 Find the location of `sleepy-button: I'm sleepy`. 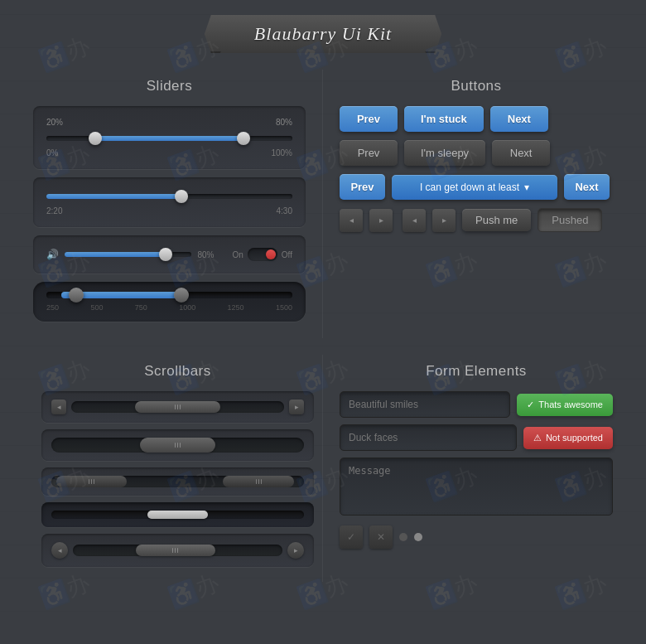

sleepy-button: I'm sleepy is located at coordinates (445, 153).